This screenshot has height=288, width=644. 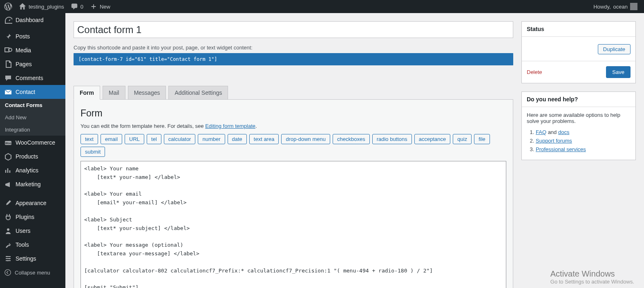 What do you see at coordinates (87, 93) in the screenshot?
I see `tab-form: Form` at bounding box center [87, 93].